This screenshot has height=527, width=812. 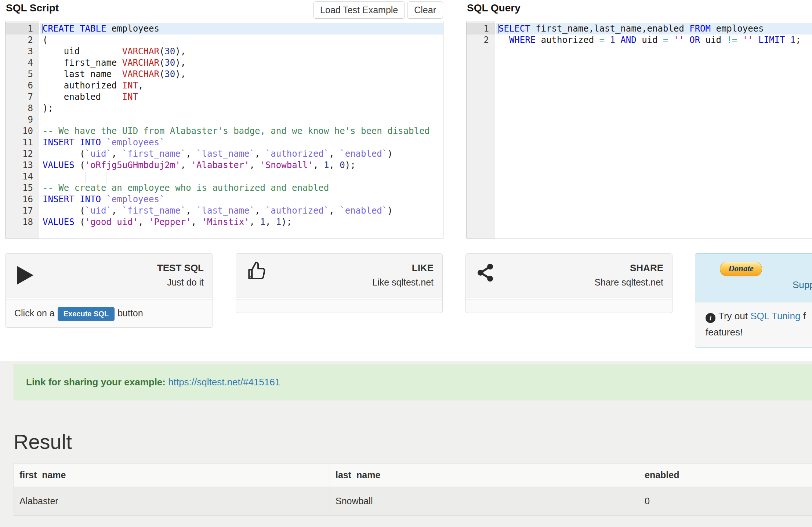 I want to click on share-label: SHARE, so click(x=647, y=268).